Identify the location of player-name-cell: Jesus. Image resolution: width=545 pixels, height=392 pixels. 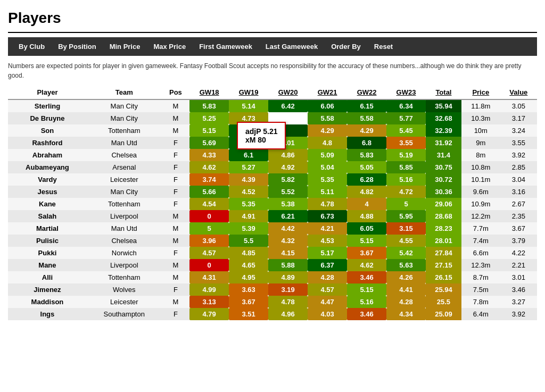
(47, 191).